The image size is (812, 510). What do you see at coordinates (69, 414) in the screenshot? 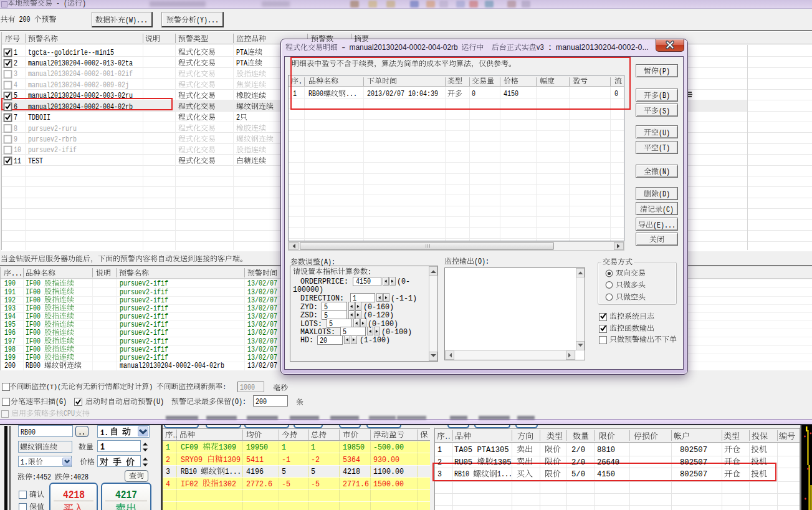
I see `svg-text: CPU` at bounding box center [69, 414].